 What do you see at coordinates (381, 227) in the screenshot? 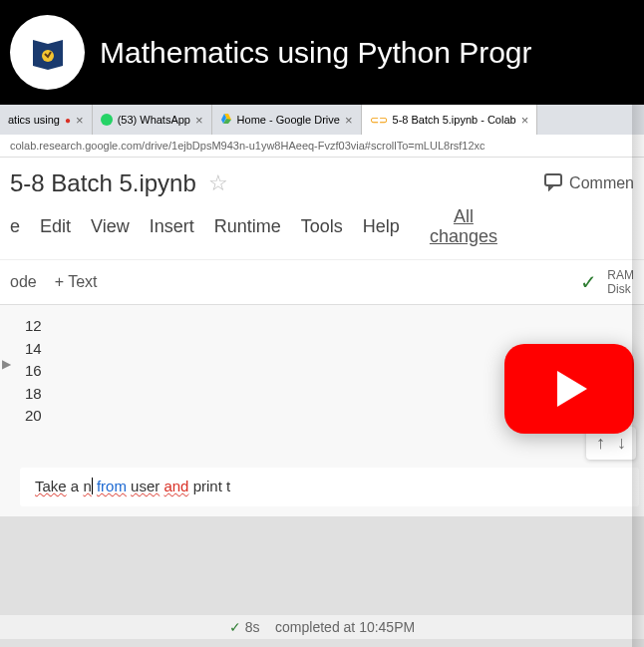
I see `menu-help: Help` at bounding box center [381, 227].